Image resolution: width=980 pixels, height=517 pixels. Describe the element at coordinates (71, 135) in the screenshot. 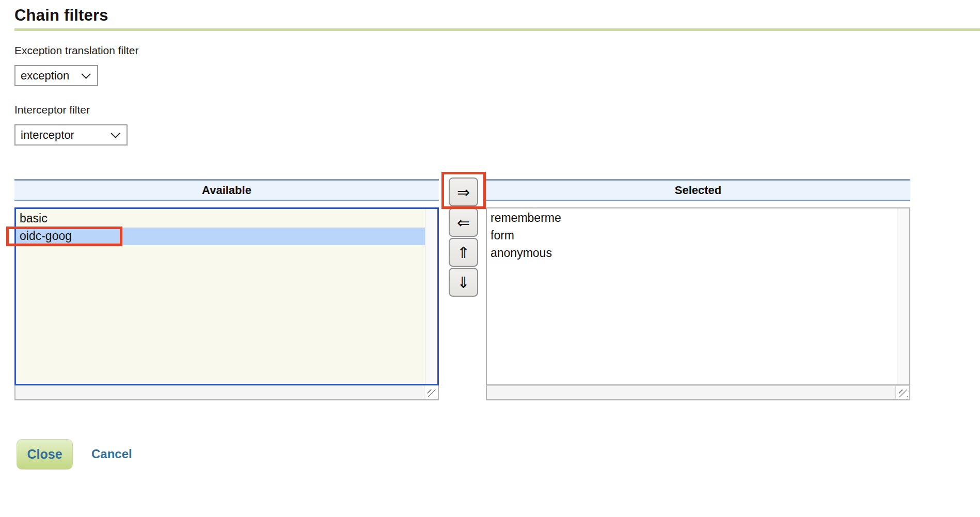

I see `interceptor-filter-select: interceptor` at that location.